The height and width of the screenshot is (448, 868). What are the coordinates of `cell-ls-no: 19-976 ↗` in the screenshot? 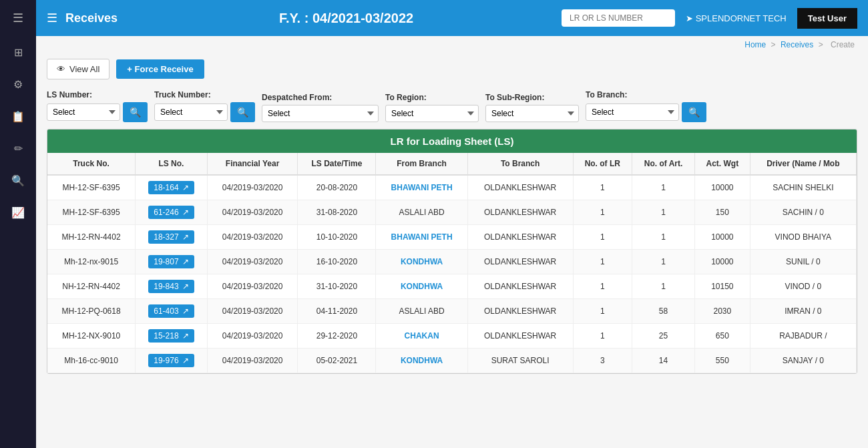 It's located at (172, 361).